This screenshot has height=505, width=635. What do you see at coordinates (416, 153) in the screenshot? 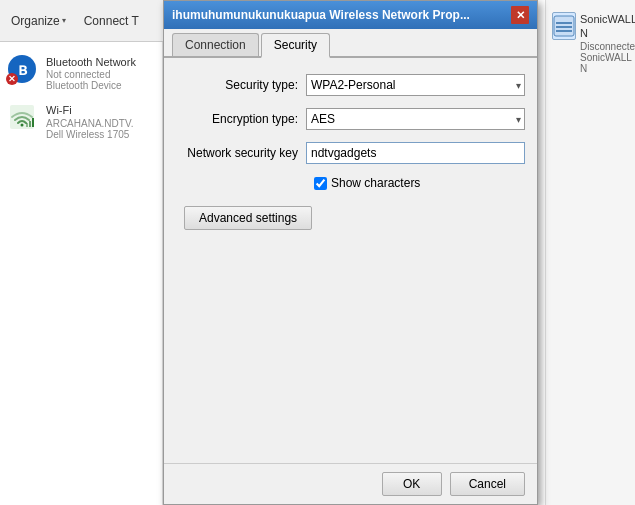
I see `network-key-input` at bounding box center [416, 153].